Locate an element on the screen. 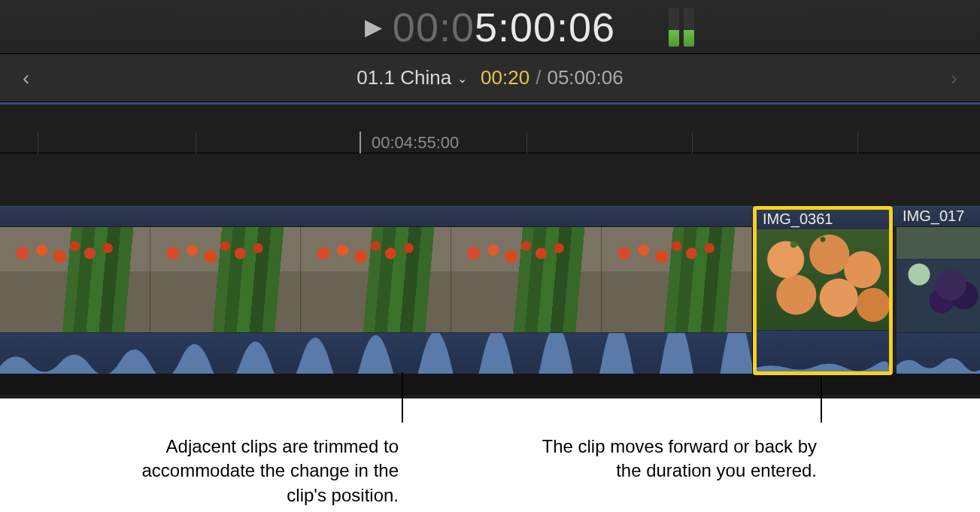  timecode-dim: 00:0 is located at coordinates (433, 27).